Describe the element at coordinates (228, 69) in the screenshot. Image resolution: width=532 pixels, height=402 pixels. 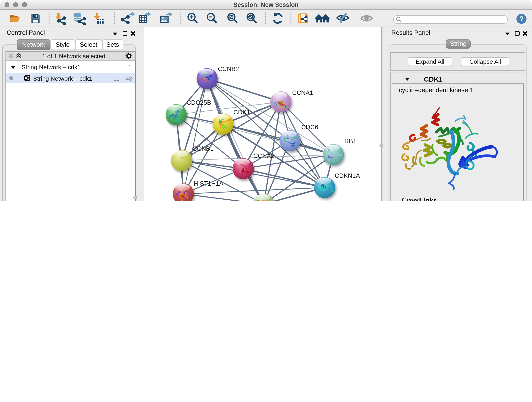
I see `svg-text: CCNB2` at that location.